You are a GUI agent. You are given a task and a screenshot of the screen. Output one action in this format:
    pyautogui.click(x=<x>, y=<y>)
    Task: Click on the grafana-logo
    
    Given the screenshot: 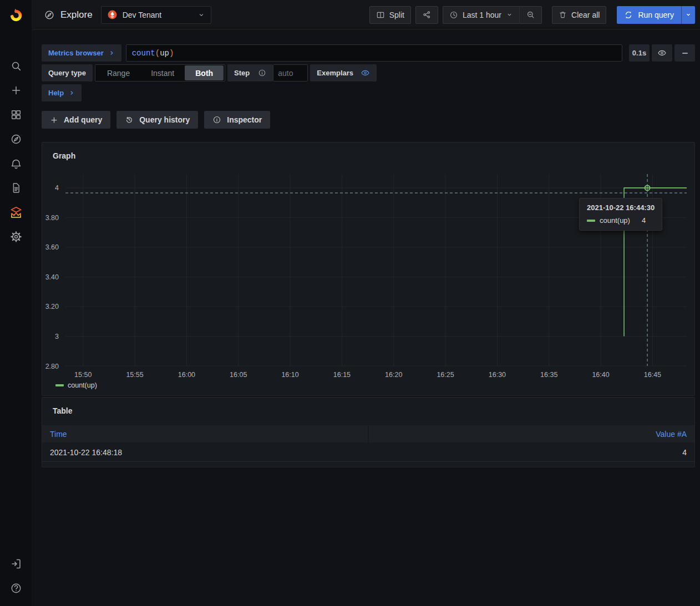 What is the action you would take?
    pyautogui.click(x=16, y=15)
    